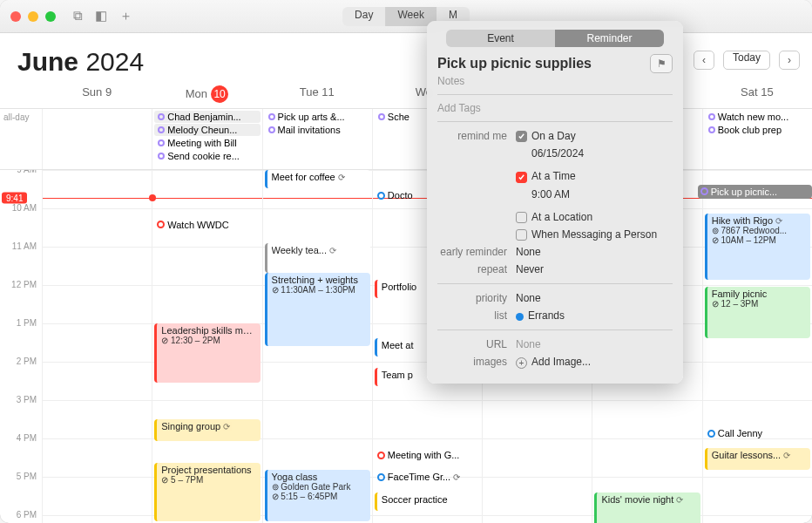 The image size is (812, 523). What do you see at coordinates (312, 117) in the screenshot?
I see `event-title: Pick up arts &...` at bounding box center [312, 117].